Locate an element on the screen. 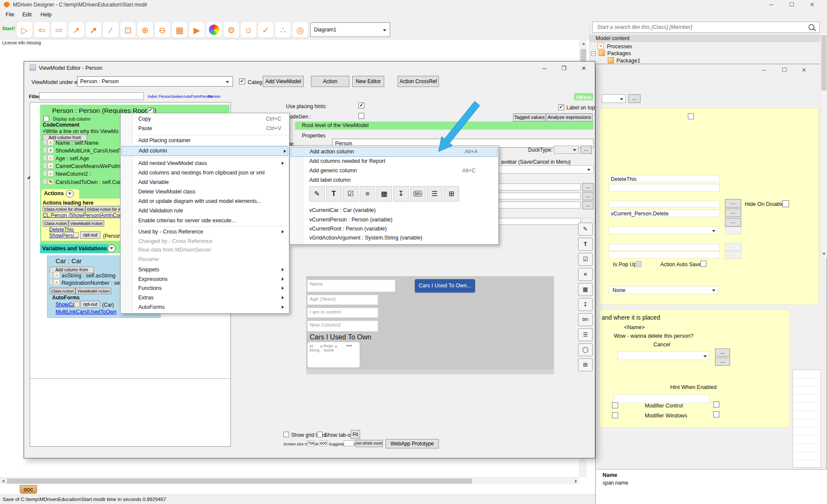  action-window-maximize-button: ☐ is located at coordinates (784, 70).